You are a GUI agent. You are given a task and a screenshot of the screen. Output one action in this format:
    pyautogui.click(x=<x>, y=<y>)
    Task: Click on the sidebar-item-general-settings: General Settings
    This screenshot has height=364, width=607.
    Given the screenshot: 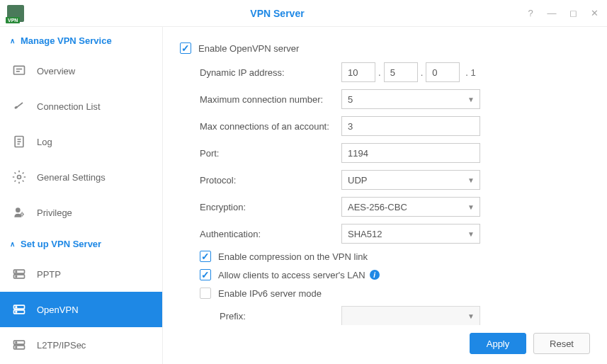 What is the action you would take?
    pyautogui.click(x=81, y=177)
    